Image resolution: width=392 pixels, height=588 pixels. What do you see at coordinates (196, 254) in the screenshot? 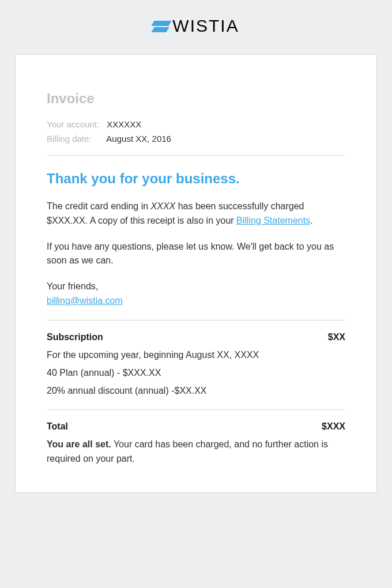
I see `questions-message: If you have any questions, please let us…` at bounding box center [196, 254].